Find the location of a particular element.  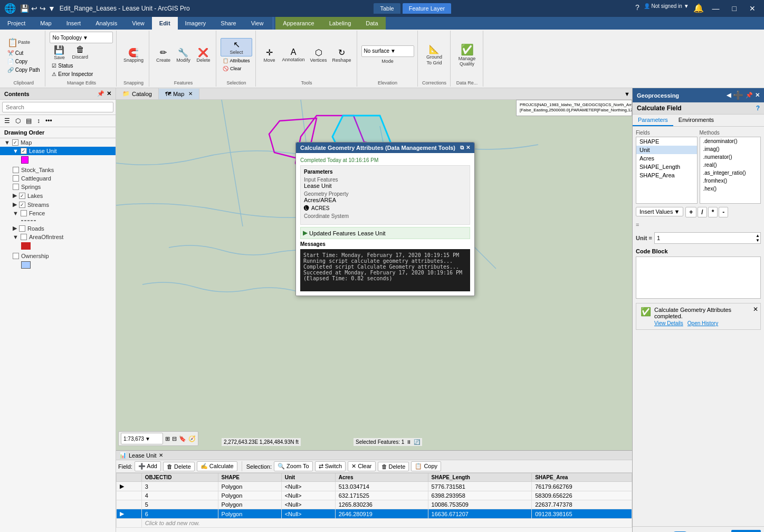

streams-checkbox: ✓ is located at coordinates (22, 205).